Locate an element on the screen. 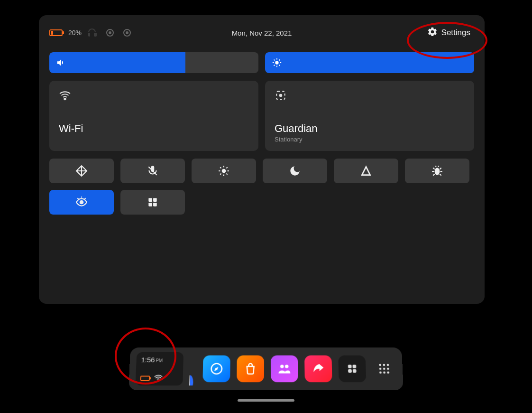 Image resolution: width=532 pixels, height=413 pixels. header-left-status: 20% is located at coordinates (91, 33).